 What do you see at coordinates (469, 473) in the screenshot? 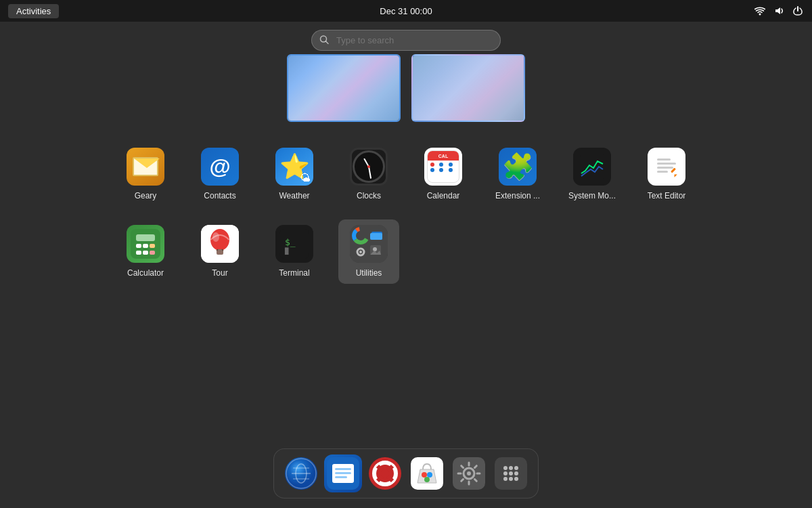
I see `dock-item-settings` at bounding box center [469, 473].